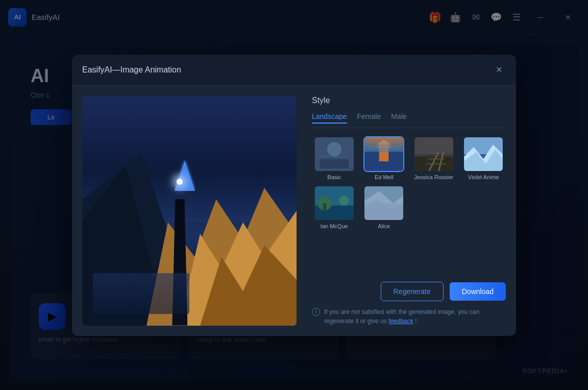 The width and height of the screenshot is (588, 390). I want to click on tab-landscape: Landscape, so click(330, 118).